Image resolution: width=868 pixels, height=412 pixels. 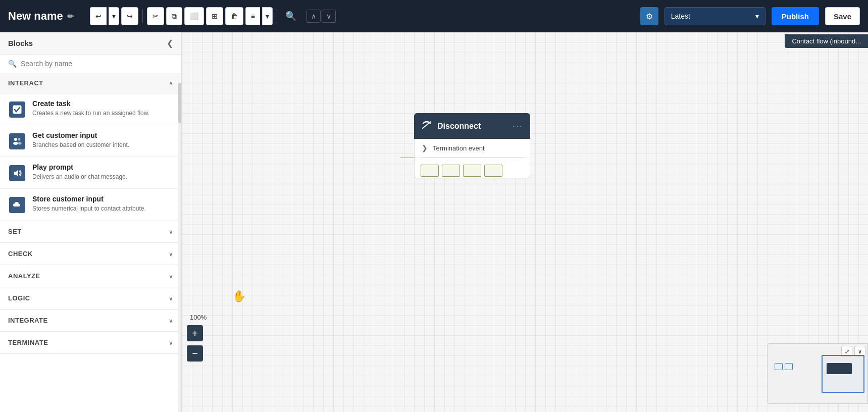 What do you see at coordinates (91, 254) in the screenshot?
I see `section-check: CHECK ∨` at bounding box center [91, 254].